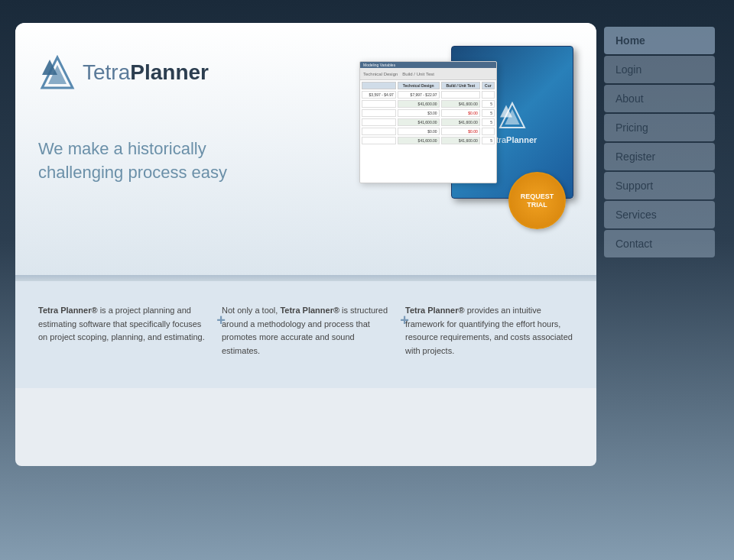 The height and width of the screenshot is (560, 734). I want to click on nav-sidebar: Home Login About Pricing Register Suppor…, so click(658, 141).